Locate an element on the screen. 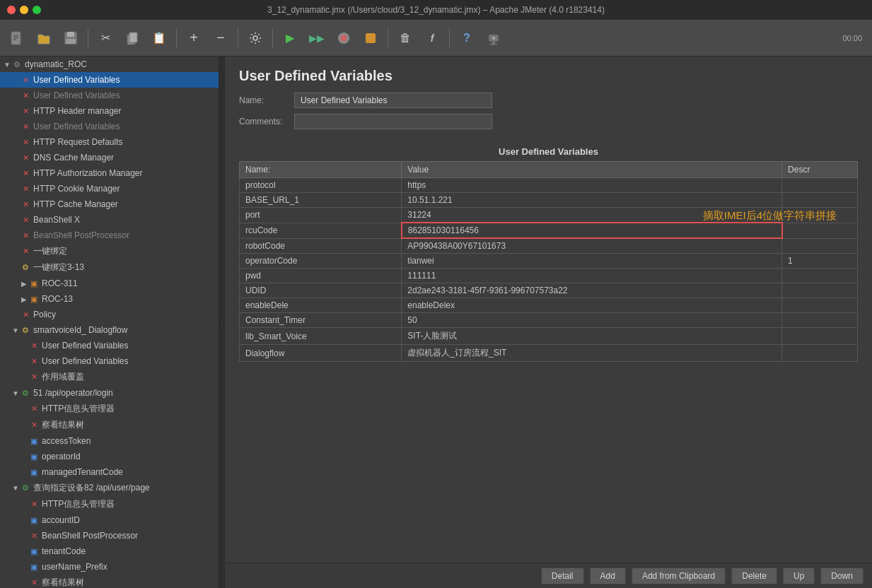 The height and width of the screenshot is (588, 872). node-label-smartvoice_dialogflow: smartvoiceId_ Dialogflow is located at coordinates (81, 330).